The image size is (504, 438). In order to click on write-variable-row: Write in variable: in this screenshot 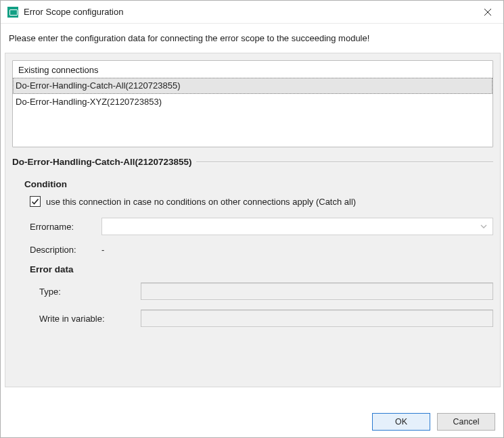, I will do `click(267, 318)`.